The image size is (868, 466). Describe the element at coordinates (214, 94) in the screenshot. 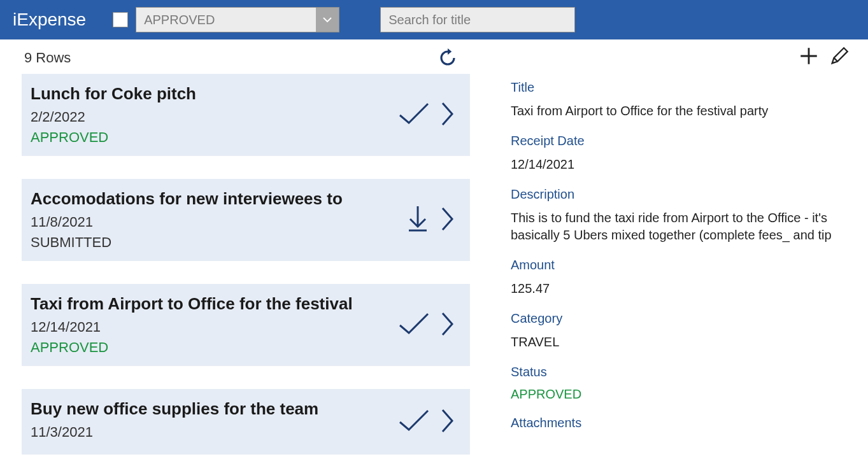

I see `expense-title: Lunch for Coke pitch` at that location.